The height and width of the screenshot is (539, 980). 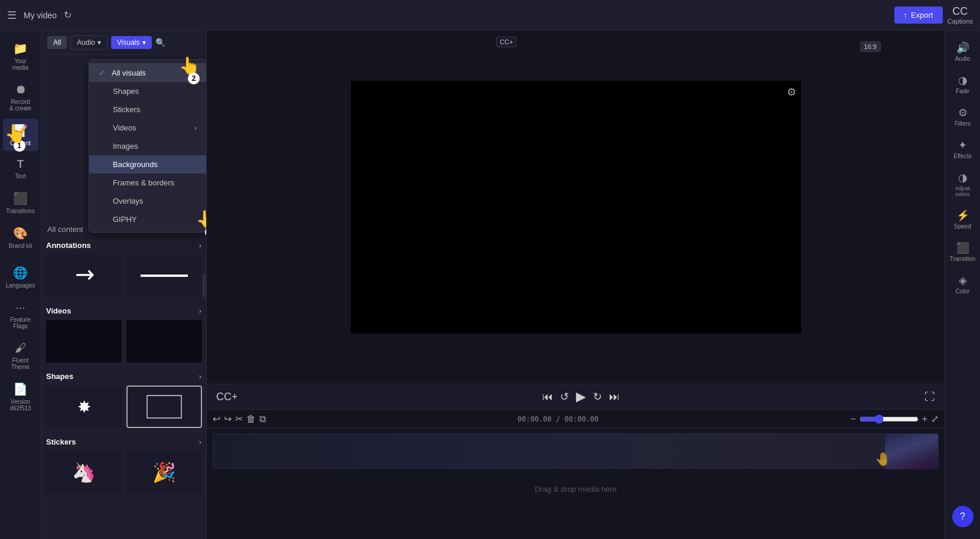 What do you see at coordinates (963, 285) in the screenshot?
I see `right-item-color: ◈ Color` at bounding box center [963, 285].